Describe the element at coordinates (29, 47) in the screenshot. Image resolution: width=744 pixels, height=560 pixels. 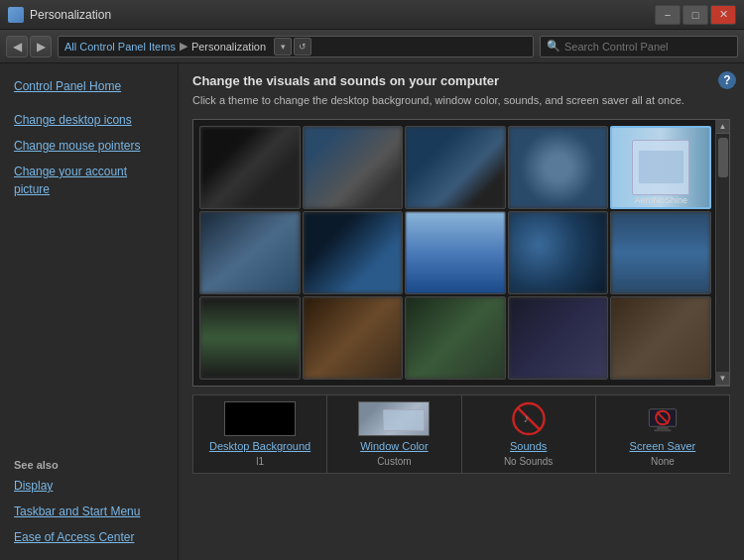
I see `nav-buttons: ◀ ▶` at that location.